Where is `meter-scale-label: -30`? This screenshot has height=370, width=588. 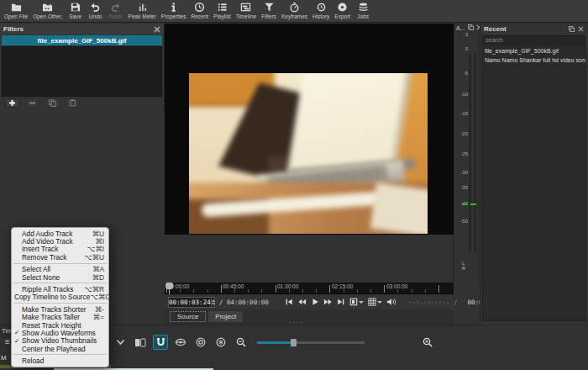
meter-scale-label: -30 is located at coordinates (464, 172).